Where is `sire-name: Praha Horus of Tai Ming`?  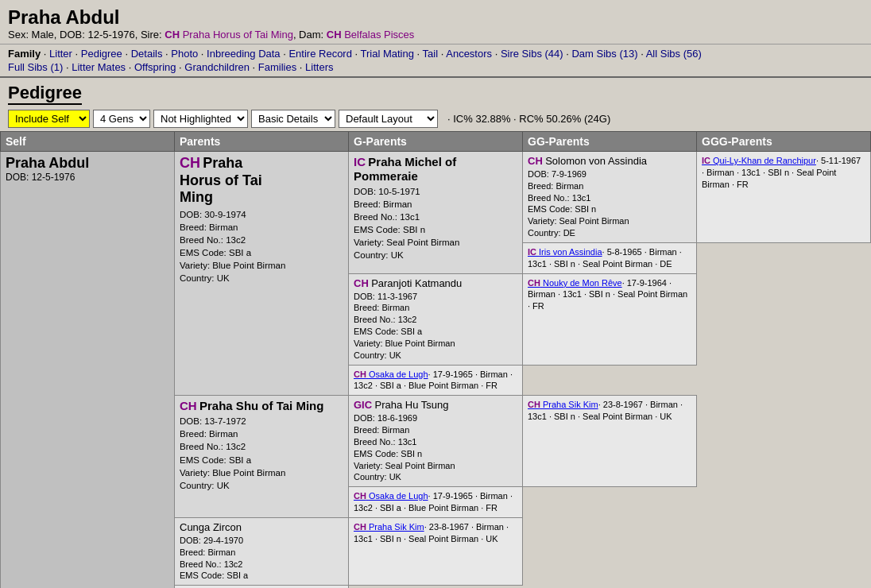
sire-name: Praha Horus of Tai Ming is located at coordinates (238, 35).